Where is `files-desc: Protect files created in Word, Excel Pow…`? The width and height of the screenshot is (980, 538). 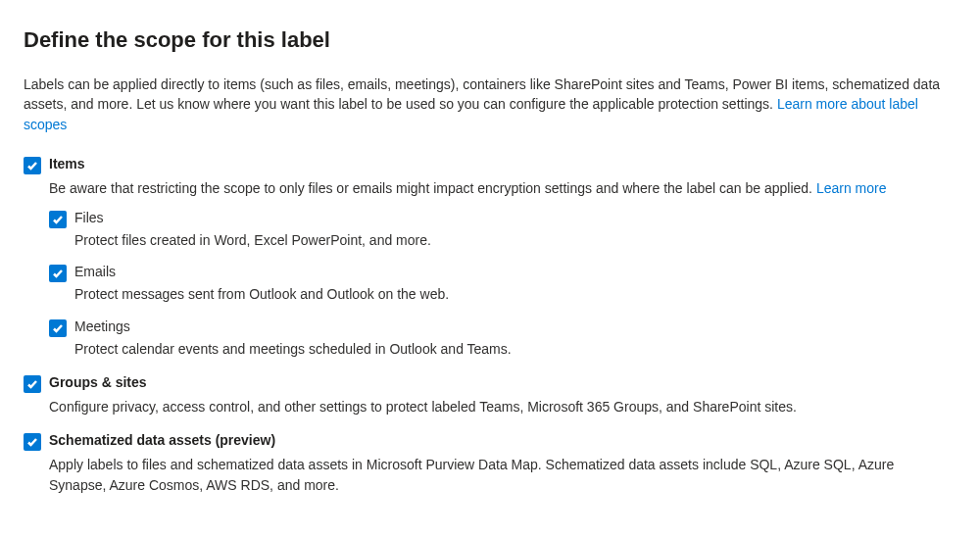
files-desc: Protect files created in Word, Excel Pow… is located at coordinates (515, 240).